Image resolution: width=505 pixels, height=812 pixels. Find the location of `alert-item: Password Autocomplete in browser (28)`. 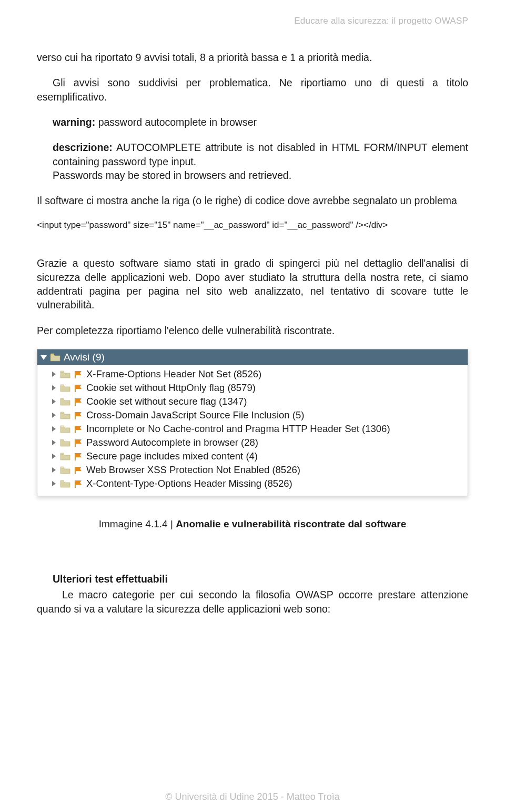

alert-item: Password Autocomplete in browser (28) is located at coordinates (252, 443).